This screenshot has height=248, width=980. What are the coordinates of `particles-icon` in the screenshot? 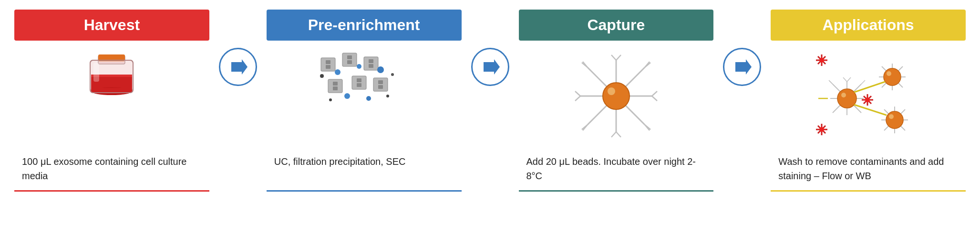 It's located at (364, 96).